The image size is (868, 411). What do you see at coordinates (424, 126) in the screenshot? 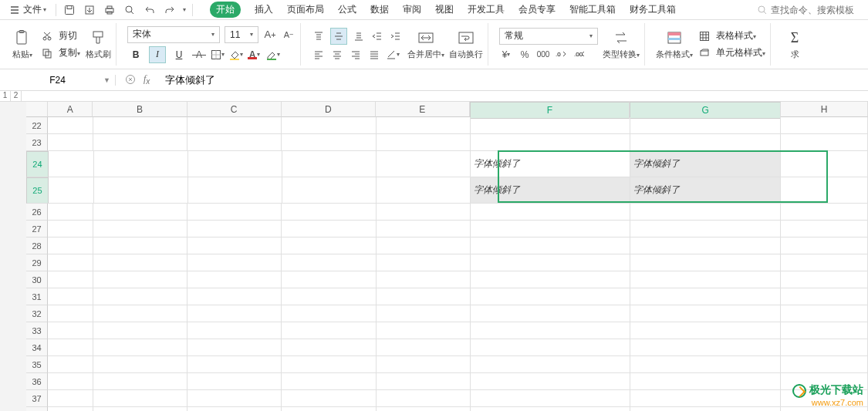
I see `cell-E22` at bounding box center [424, 126].